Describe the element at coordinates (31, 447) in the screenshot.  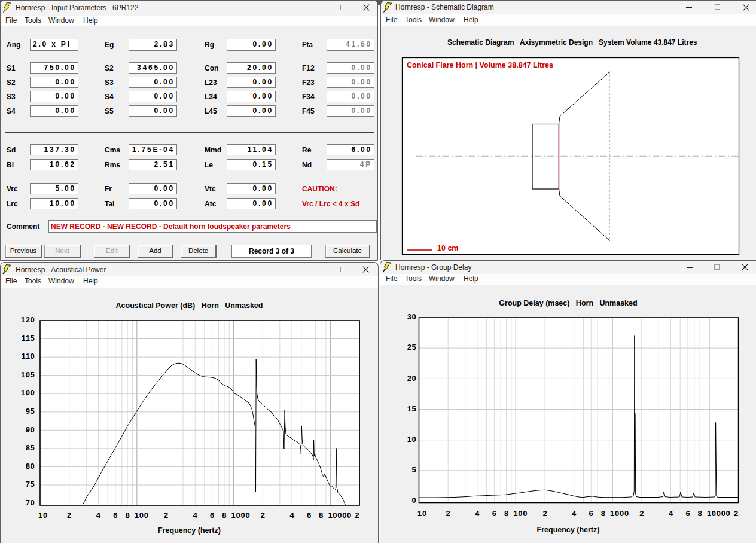
I see `svg-text: 85` at that location.